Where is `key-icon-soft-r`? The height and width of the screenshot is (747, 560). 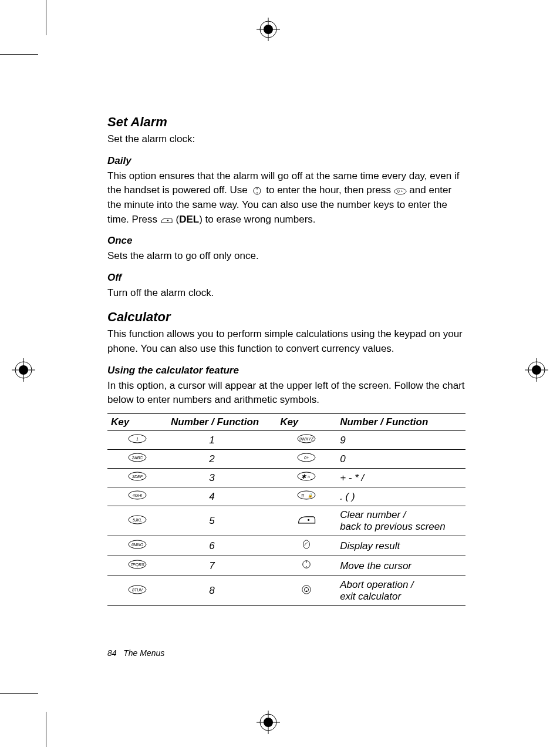
key-icon-soft-r is located at coordinates (306, 521).